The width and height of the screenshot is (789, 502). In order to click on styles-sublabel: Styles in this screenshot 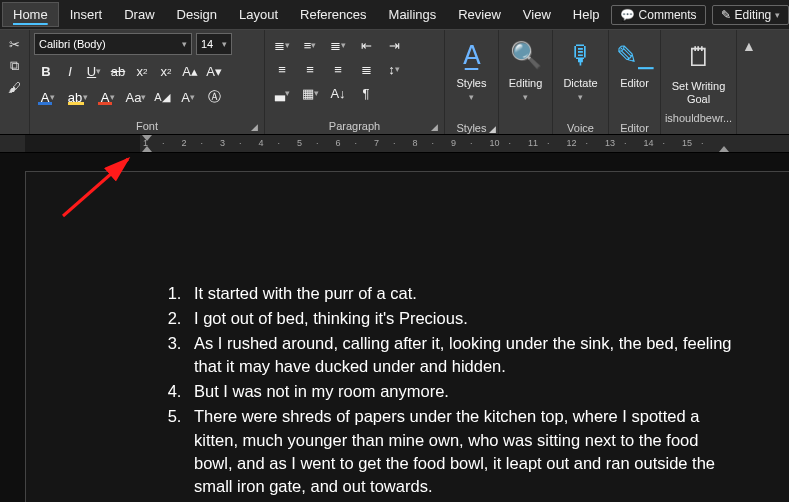, I will do `click(472, 128)`.